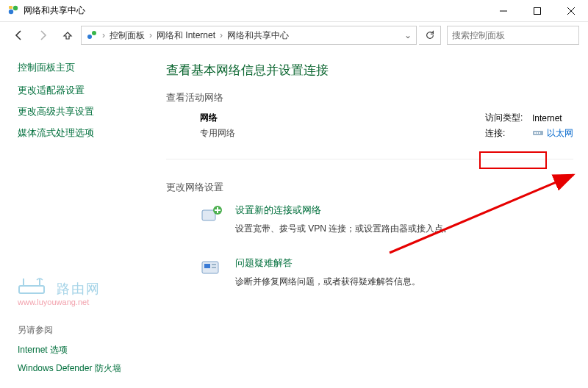  Describe the element at coordinates (370, 219) in the screenshot. I see `task-new-connection: 设置新的连接或网络 设置宽带、拨号或 VPN 连接；或设置路由器或接入点。` at that location.